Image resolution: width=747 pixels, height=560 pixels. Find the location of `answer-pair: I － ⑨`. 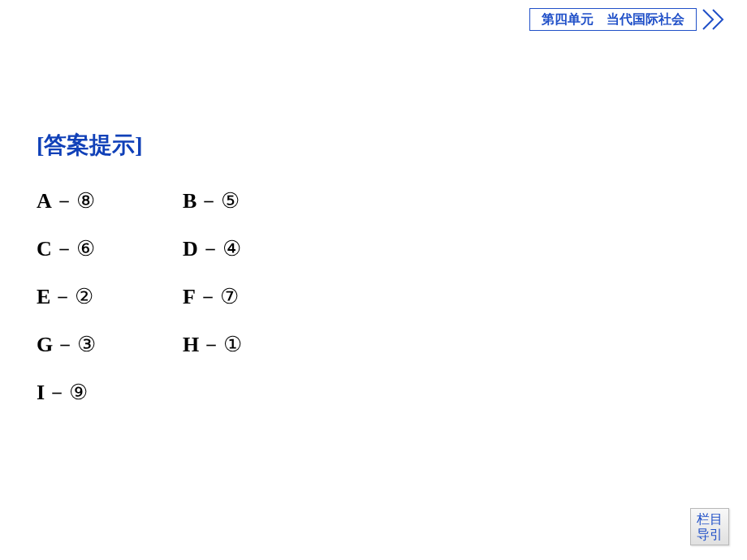

answer-pair: I － ⑨ is located at coordinates (110, 393).